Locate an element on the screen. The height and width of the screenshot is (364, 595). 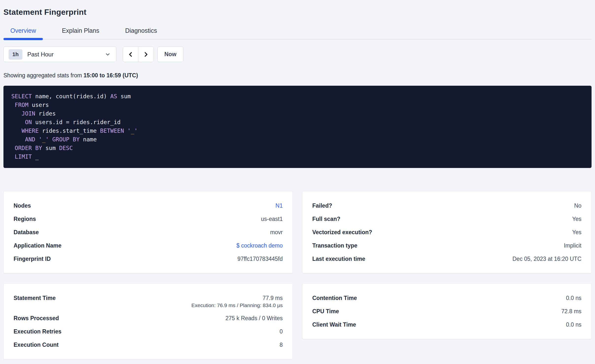
row-value-wrap: Implicit is located at coordinates (573, 246).